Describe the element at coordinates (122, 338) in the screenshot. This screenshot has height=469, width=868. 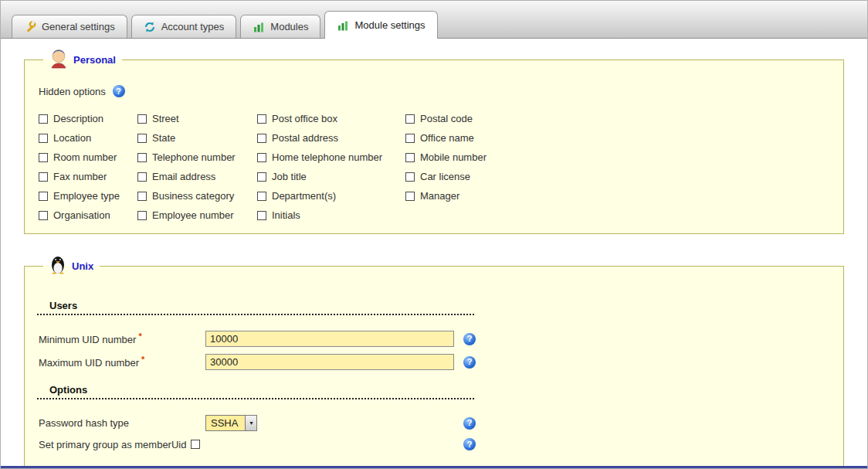
I see `minimum-uid-label: Minimum UID number*` at that location.